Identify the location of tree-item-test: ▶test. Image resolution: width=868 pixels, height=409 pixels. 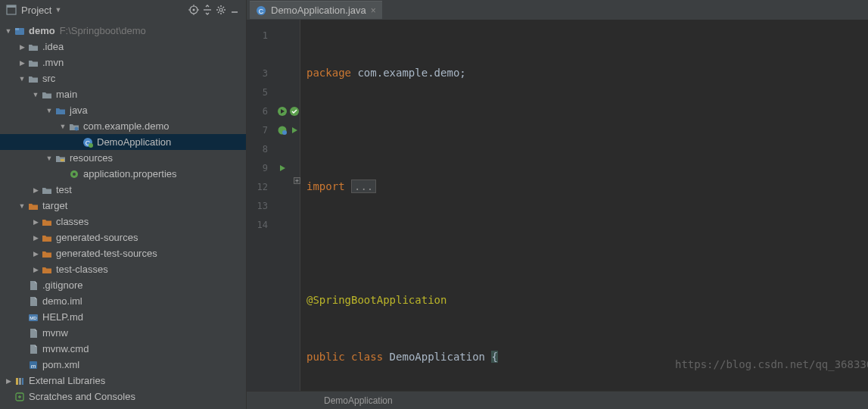
(123, 189).